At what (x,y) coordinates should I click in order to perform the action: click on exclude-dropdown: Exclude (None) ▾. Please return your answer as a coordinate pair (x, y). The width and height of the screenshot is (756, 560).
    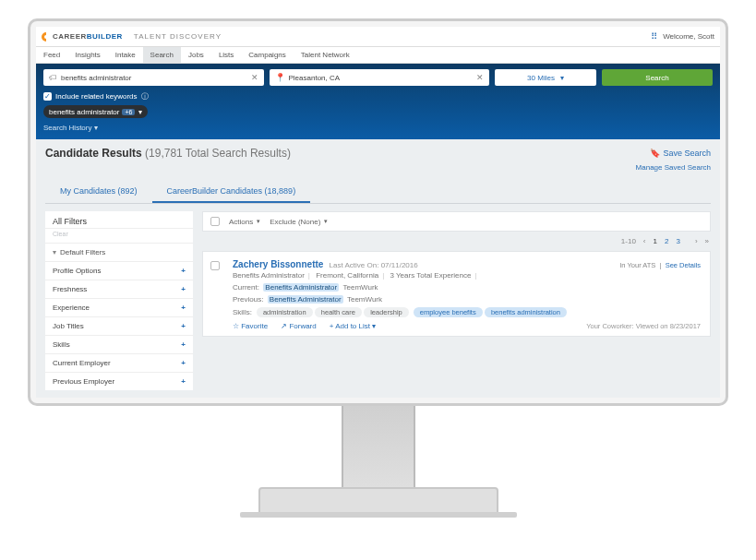
    Looking at the image, I should click on (299, 221).